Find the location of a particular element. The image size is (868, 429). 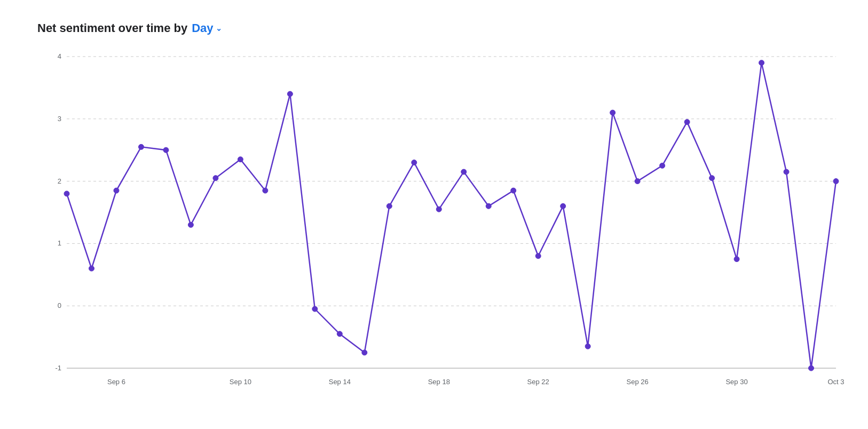

day-dropdown: Day ⌄ is located at coordinates (207, 28).